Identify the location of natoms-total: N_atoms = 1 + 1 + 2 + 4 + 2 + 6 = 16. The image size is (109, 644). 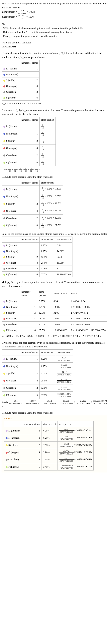
(54, 104).